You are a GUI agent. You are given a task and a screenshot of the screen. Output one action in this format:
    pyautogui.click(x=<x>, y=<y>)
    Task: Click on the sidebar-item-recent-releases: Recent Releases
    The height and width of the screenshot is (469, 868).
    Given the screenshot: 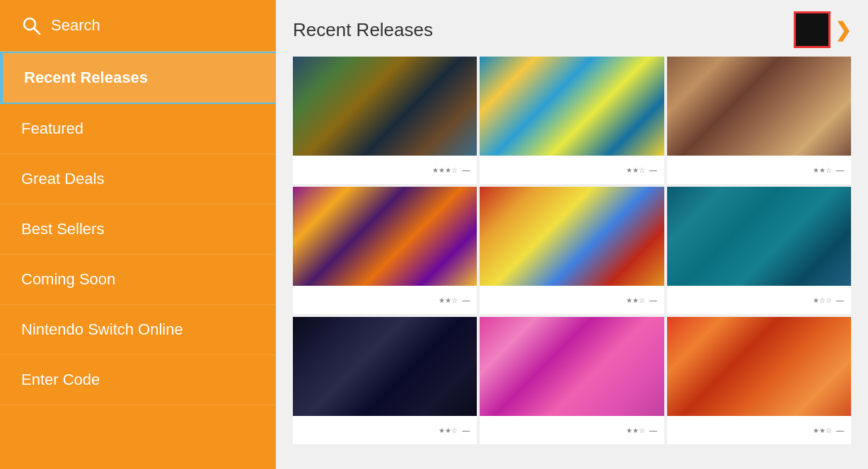 What is the action you would take?
    pyautogui.click(x=138, y=78)
    